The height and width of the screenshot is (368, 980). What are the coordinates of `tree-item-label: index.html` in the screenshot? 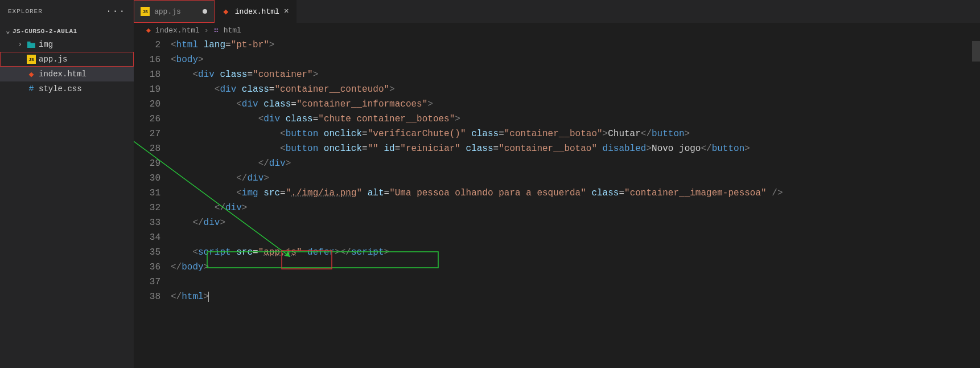 It's located at (63, 74).